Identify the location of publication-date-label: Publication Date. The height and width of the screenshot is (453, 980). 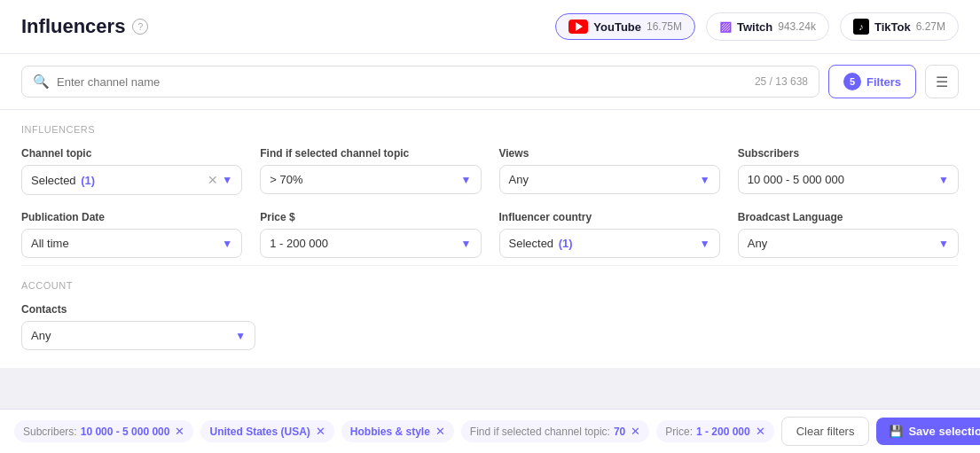
(131, 217).